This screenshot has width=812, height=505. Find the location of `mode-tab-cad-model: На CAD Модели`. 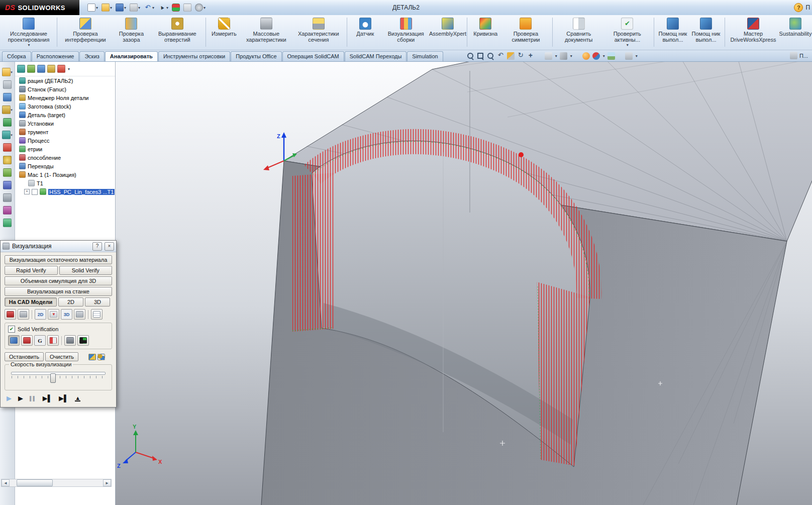

mode-tab-cad-model: На CAD Модели is located at coordinates (31, 302).